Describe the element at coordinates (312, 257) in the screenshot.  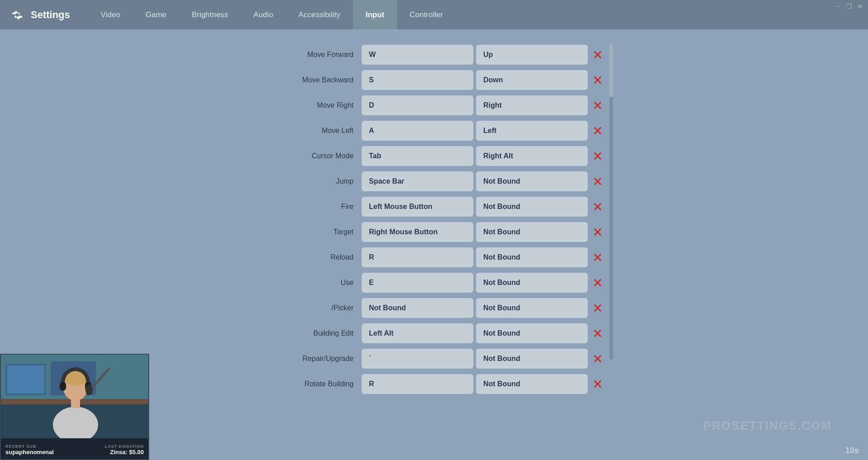
I see `action-label: Reload` at that location.